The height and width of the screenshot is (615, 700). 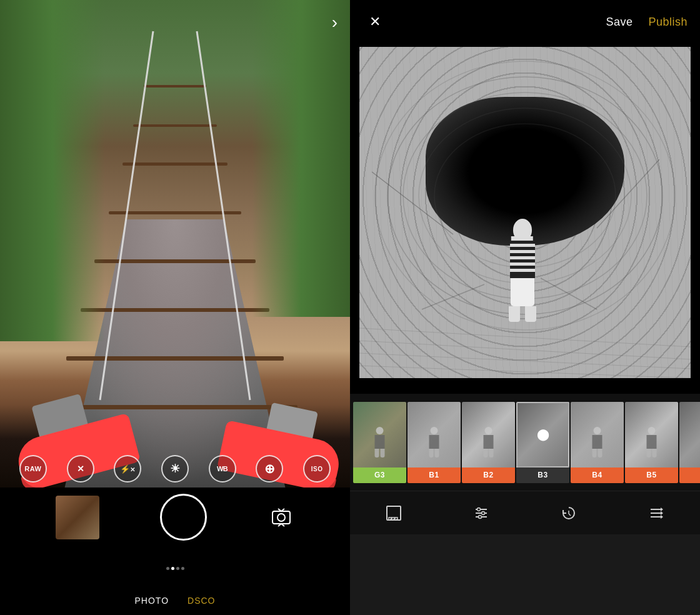 What do you see at coordinates (281, 518) in the screenshot?
I see `flip-camera-button` at bounding box center [281, 518].